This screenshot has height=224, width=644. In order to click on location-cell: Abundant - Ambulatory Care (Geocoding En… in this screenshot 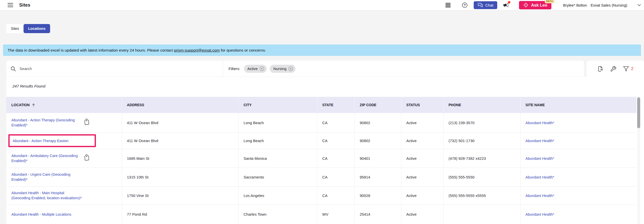, I will do `click(64, 158)`.